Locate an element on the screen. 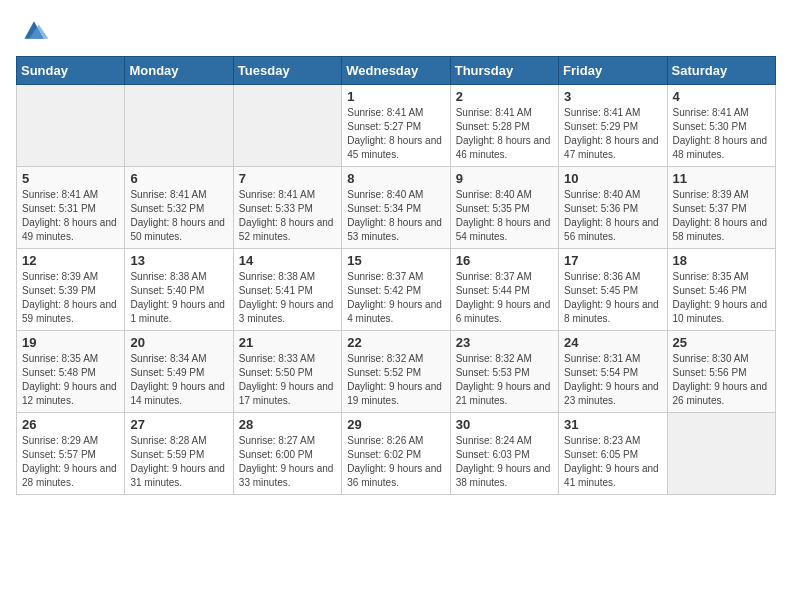  day-number: 7 is located at coordinates (288, 178).